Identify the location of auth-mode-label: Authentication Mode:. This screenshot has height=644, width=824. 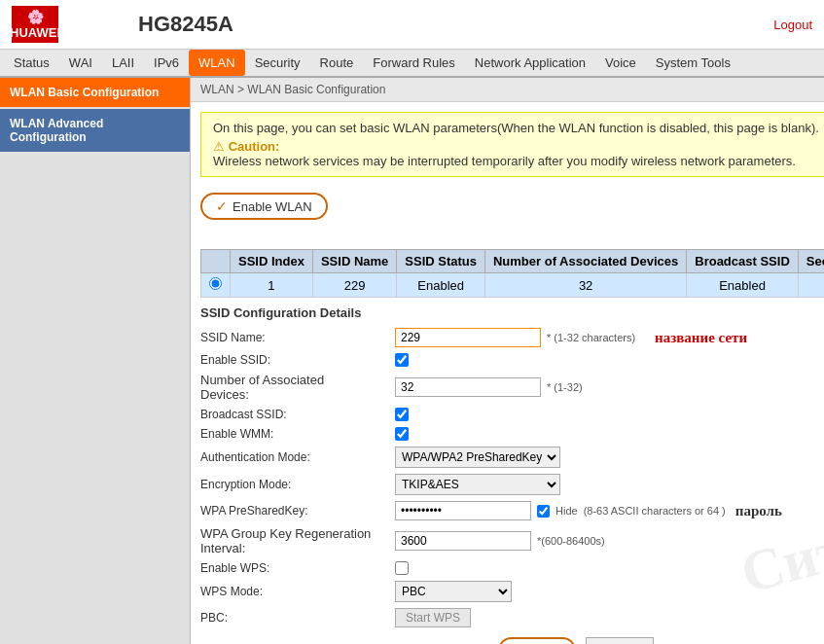
(298, 457).